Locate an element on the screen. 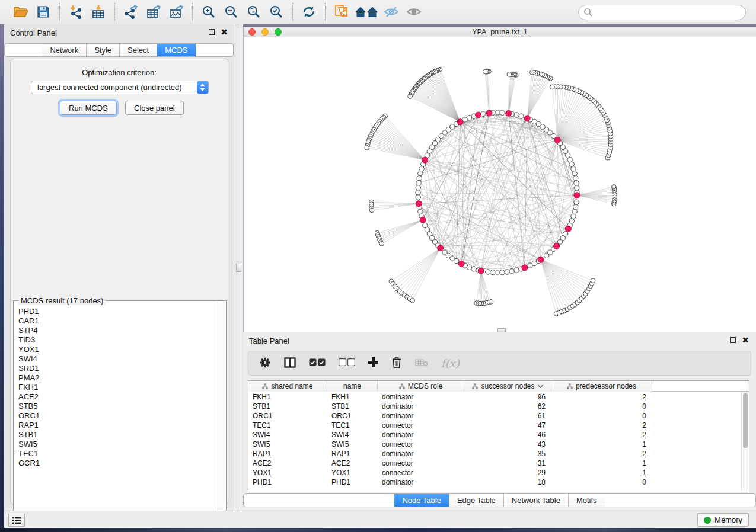  column-header-name: name is located at coordinates (352, 386).